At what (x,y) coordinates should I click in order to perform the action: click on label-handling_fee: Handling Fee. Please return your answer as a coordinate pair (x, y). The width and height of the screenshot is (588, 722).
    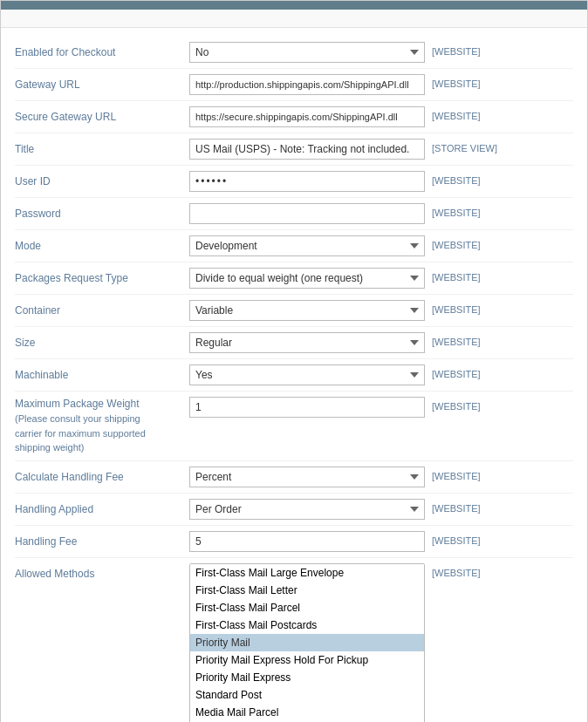
    Looking at the image, I should click on (102, 541).